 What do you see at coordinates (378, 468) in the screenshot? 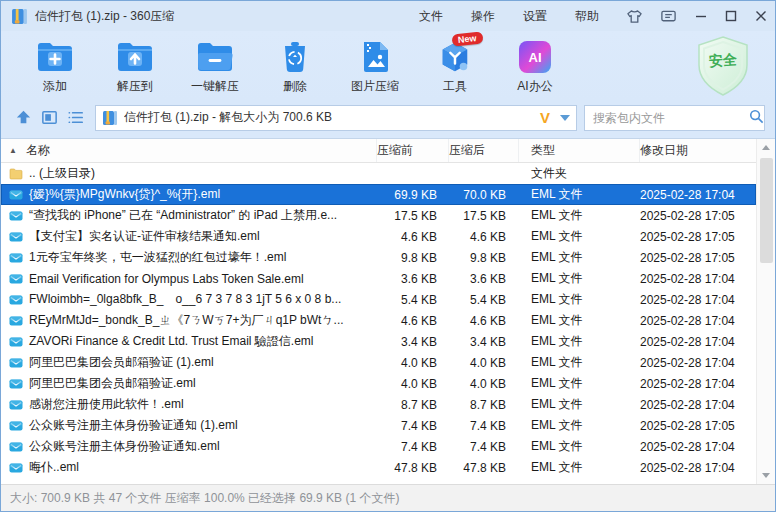
I see `table-row: 晦仆..eml 47.8 KB 47.8 KB EML 文件 2025-02-2…` at bounding box center [378, 468].